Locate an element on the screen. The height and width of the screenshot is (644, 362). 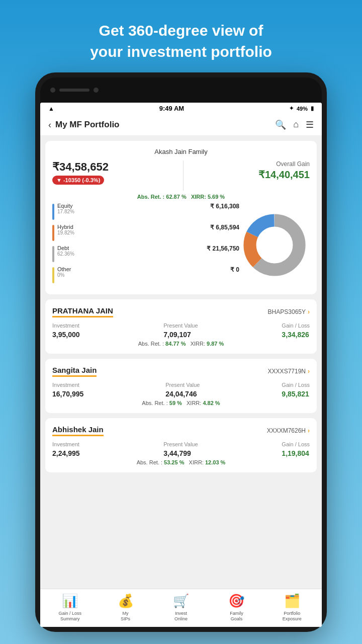
bottom-nav-icon-portfolio: 🗂️ is located at coordinates (292, 601).